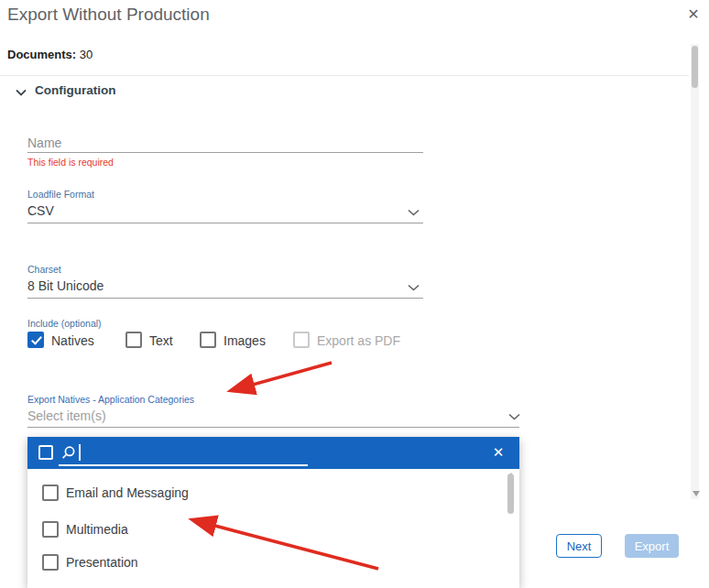  I want to click on name-field-error: This field is required, so click(71, 162).